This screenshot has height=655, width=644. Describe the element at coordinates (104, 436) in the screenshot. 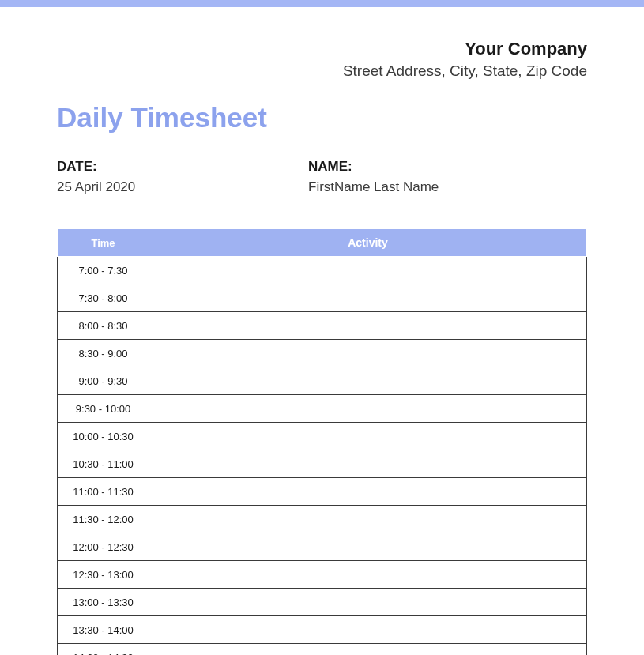

I see `time-cell: 10:00 - 10:30` at that location.